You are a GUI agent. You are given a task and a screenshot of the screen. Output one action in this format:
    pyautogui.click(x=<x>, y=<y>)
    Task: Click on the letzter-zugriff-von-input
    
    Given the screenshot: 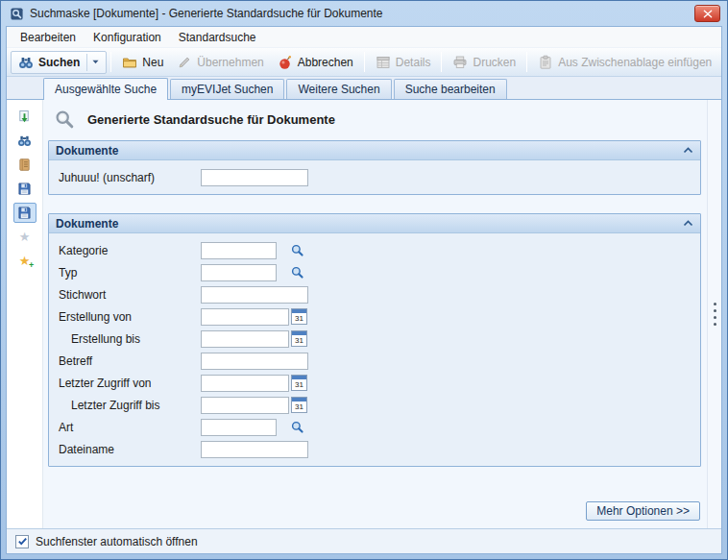 What is the action you would take?
    pyautogui.click(x=245, y=383)
    